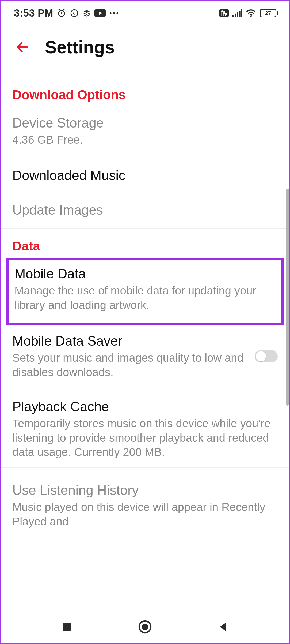 This screenshot has height=644, width=290. I want to click on row-title: Device Storage, so click(145, 123).